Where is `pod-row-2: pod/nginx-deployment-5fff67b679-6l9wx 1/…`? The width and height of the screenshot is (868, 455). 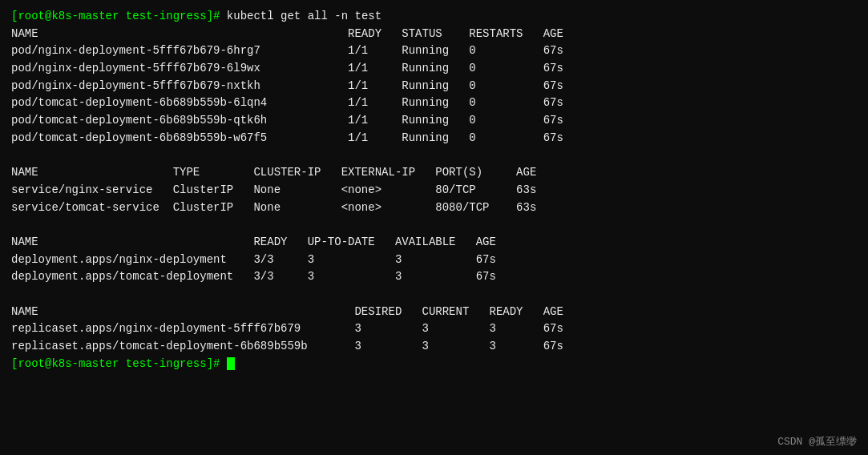
pod-row-2: pod/nginx-deployment-5fff67b679-6l9wx 1/… is located at coordinates (434, 69).